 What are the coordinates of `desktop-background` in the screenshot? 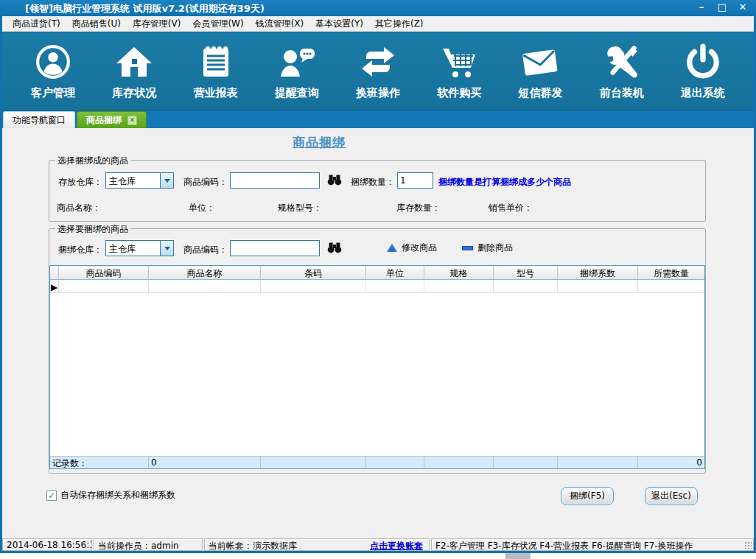 It's located at (378, 556).